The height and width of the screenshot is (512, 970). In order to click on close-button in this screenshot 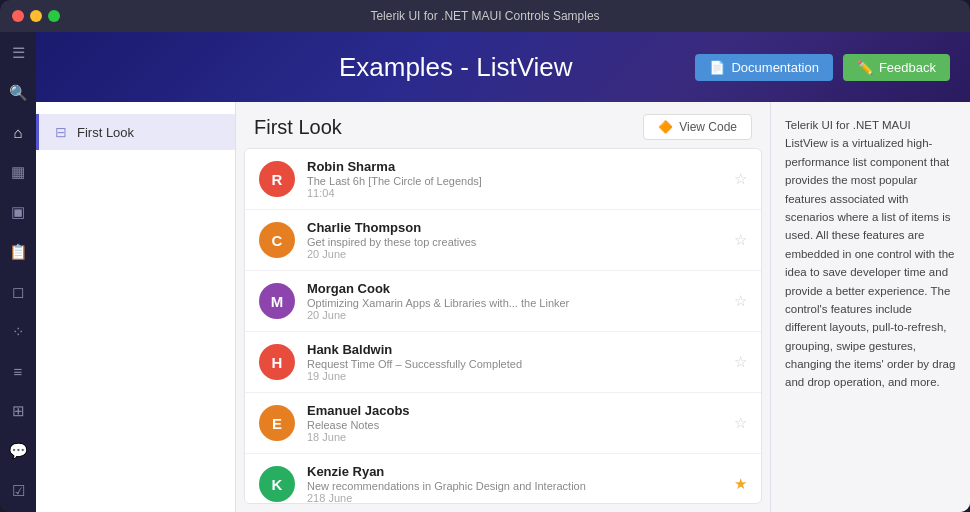, I will do `click(18, 16)`.